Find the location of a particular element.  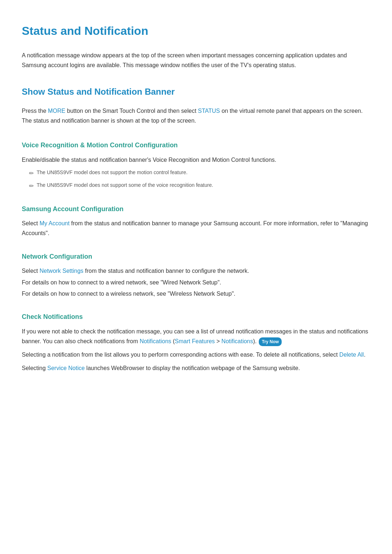

network-config-text-before: Select is located at coordinates (30, 271).